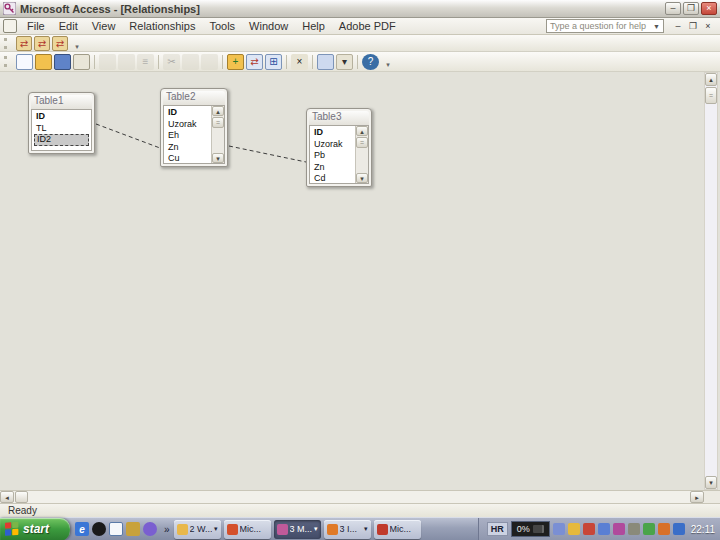 The image size is (720, 540). What do you see at coordinates (104, 26) in the screenshot?
I see `menu-item-view: View` at bounding box center [104, 26].